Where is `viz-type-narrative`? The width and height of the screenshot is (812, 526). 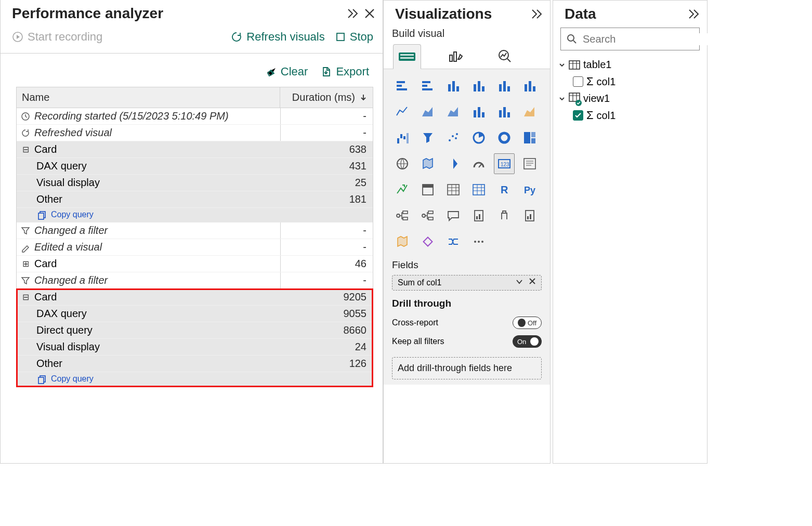 viz-type-narrative is located at coordinates (479, 216).